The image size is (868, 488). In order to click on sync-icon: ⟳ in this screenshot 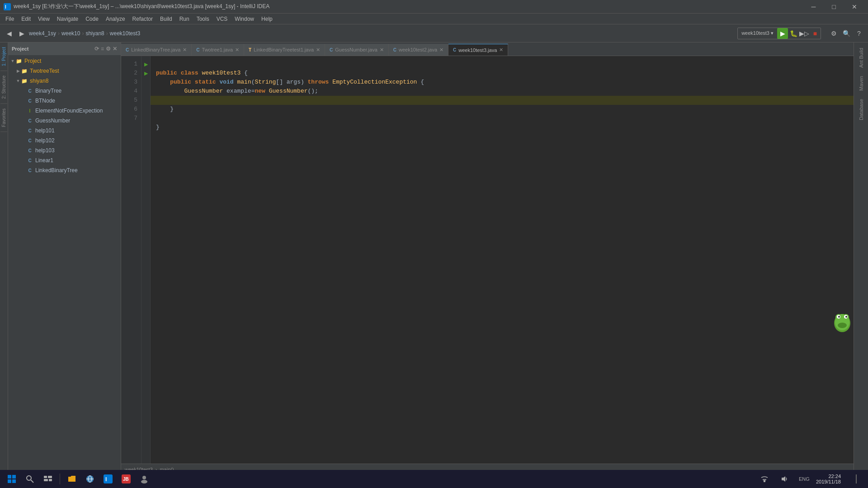, I will do `click(97, 49)`.